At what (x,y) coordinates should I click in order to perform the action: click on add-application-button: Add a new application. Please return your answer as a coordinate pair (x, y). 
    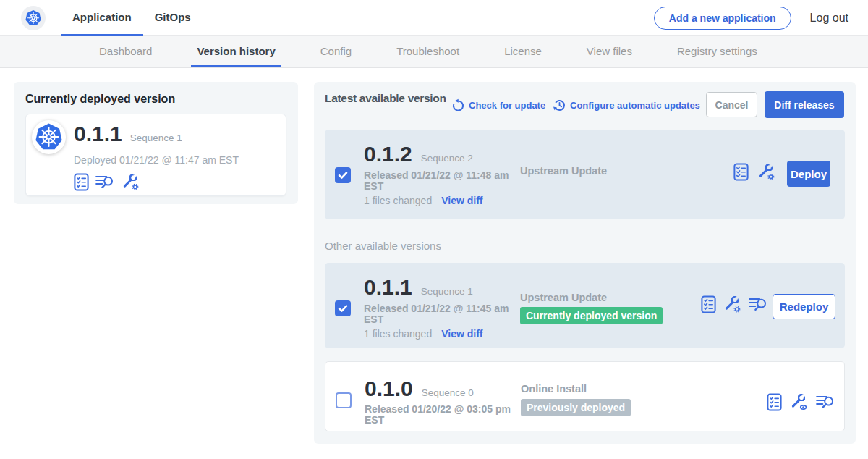
    Looking at the image, I should click on (723, 18).